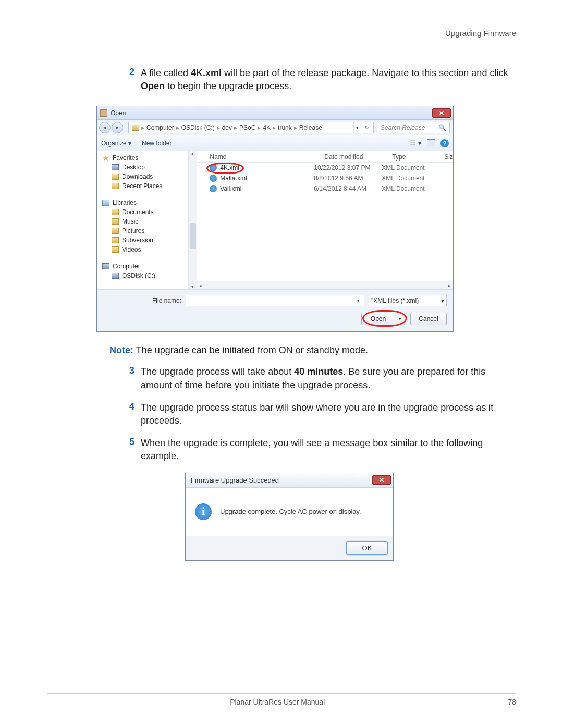 The image size is (563, 728). I want to click on nav-scrollbar: ▴▾, so click(192, 220).